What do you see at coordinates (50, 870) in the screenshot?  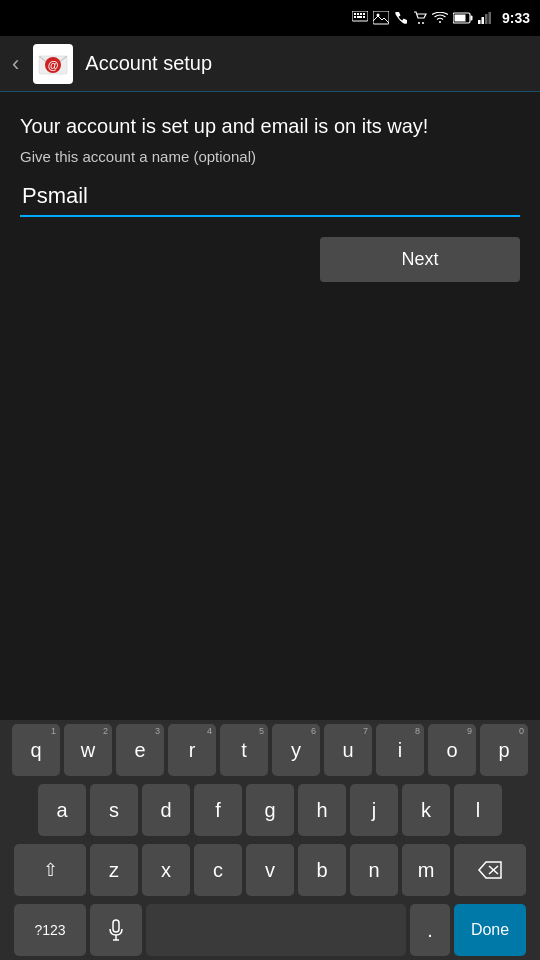 I see `shift-icon: ⇧` at bounding box center [50, 870].